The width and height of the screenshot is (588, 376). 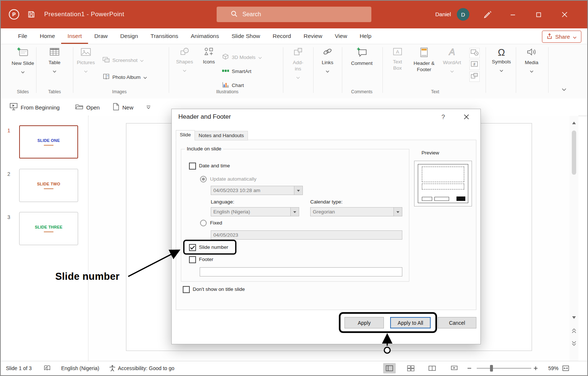 I want to click on search-box: Search, so click(x=294, y=14).